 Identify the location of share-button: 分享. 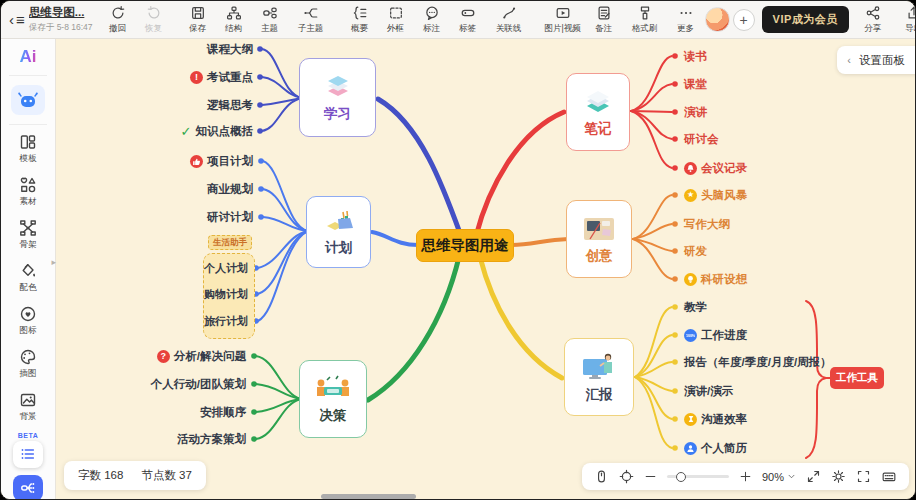
(873, 20).